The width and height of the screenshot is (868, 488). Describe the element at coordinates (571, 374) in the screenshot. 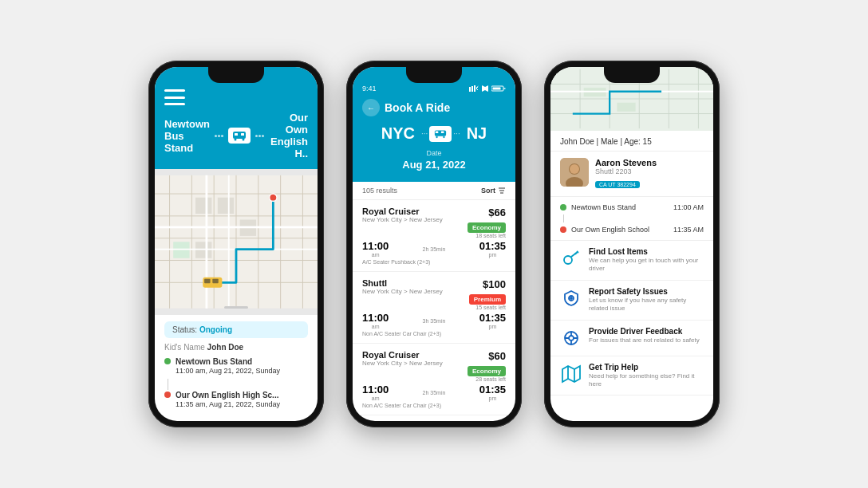

I see `p3-feature-icon-map` at that location.